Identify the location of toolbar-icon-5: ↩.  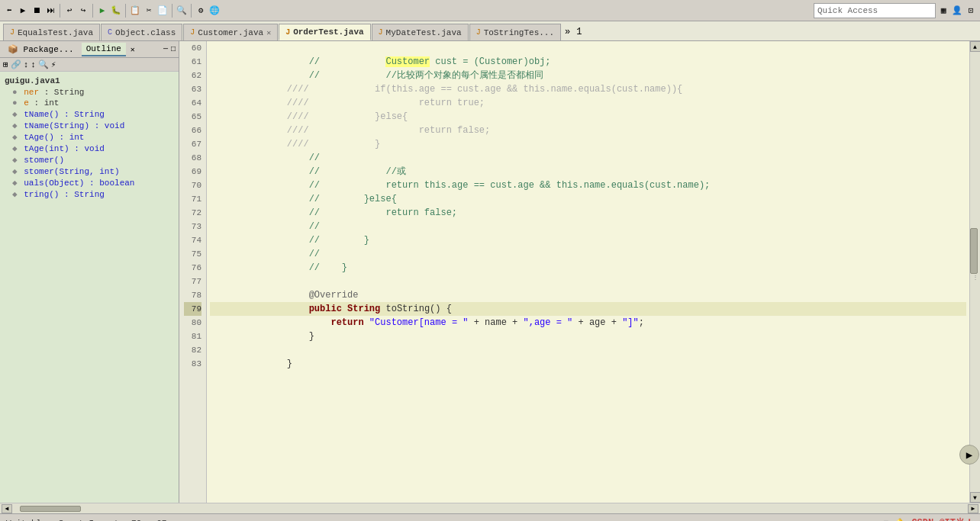
(69, 11).